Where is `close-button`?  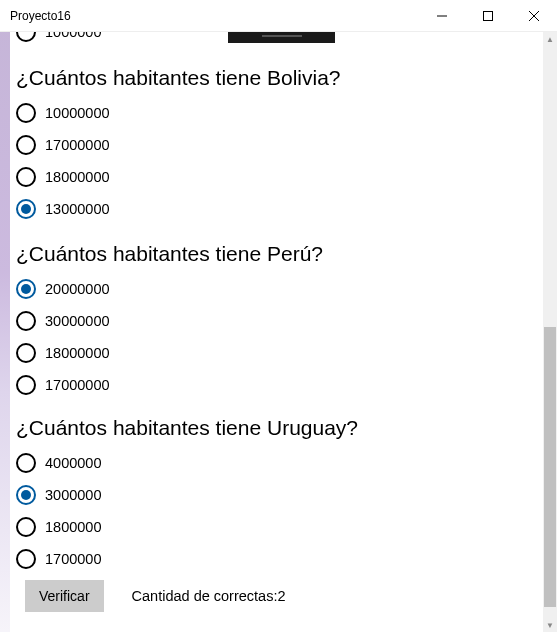 close-button is located at coordinates (534, 16).